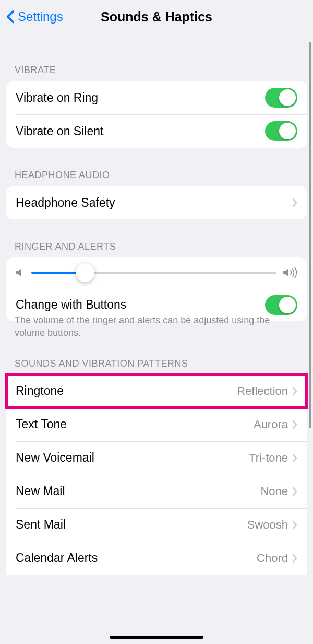 This screenshot has height=644, width=313. What do you see at coordinates (85, 273) in the screenshot?
I see `slider-thumb` at bounding box center [85, 273].